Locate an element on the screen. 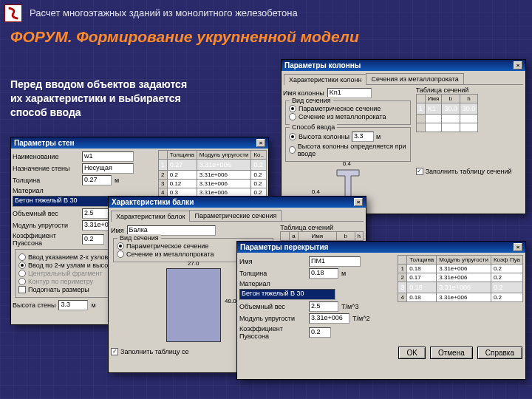 Image resolution: width=532 pixels, height=399 pixels. wall-poisson-input: 0.2 is located at coordinates (93, 239).